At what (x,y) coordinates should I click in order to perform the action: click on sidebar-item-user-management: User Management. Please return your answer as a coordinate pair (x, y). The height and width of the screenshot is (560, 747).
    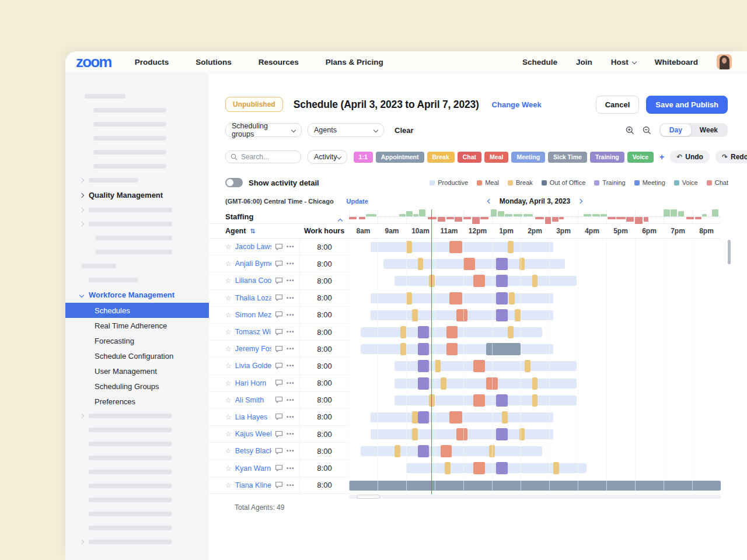
    Looking at the image, I should click on (137, 371).